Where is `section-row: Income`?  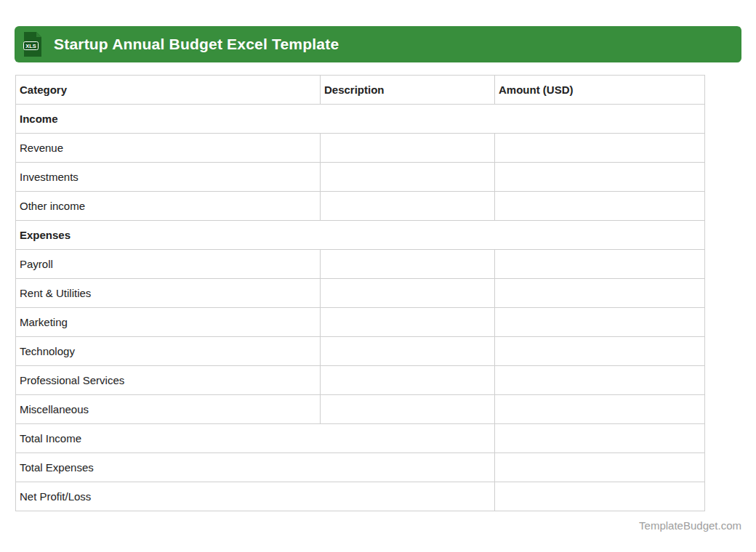
section-row: Income is located at coordinates (361, 119).